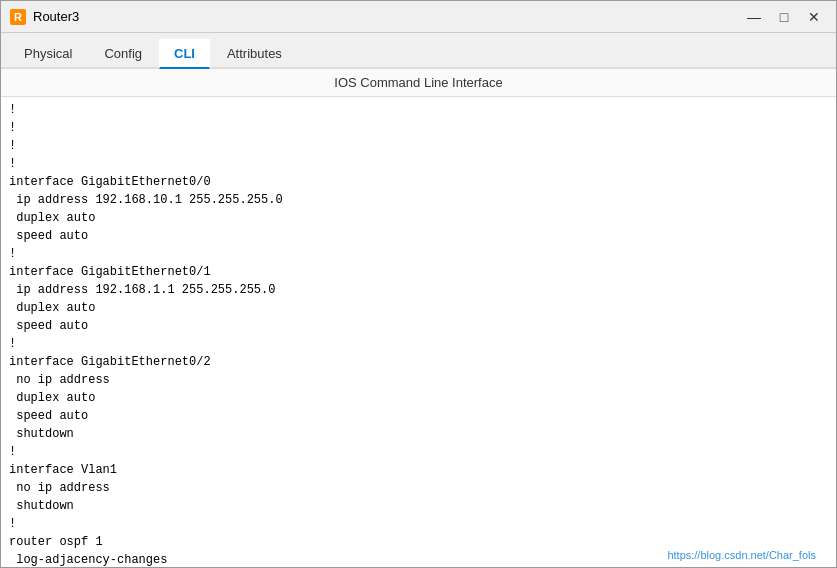 The image size is (837, 568). What do you see at coordinates (184, 54) in the screenshot?
I see `tab-cli: CLI` at bounding box center [184, 54].